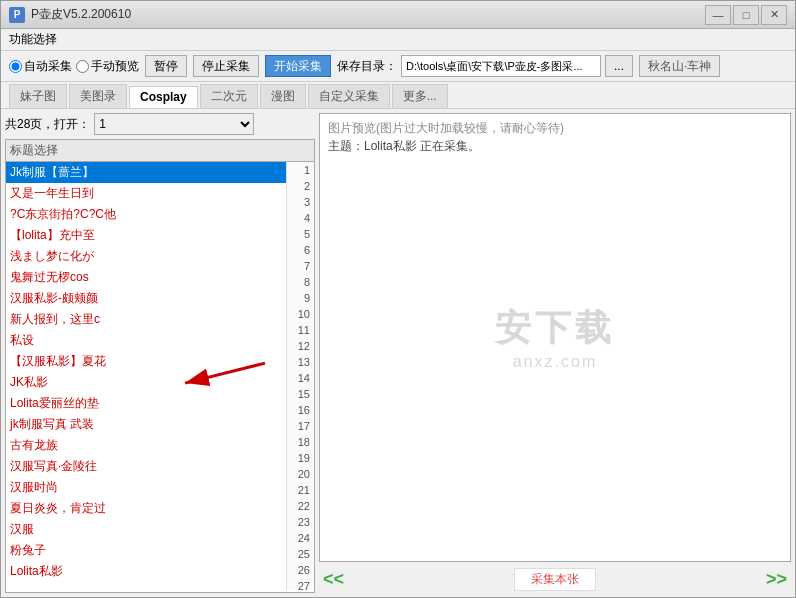 This screenshot has height=598, width=796. I want to click on list-num: 12, so click(300, 346).